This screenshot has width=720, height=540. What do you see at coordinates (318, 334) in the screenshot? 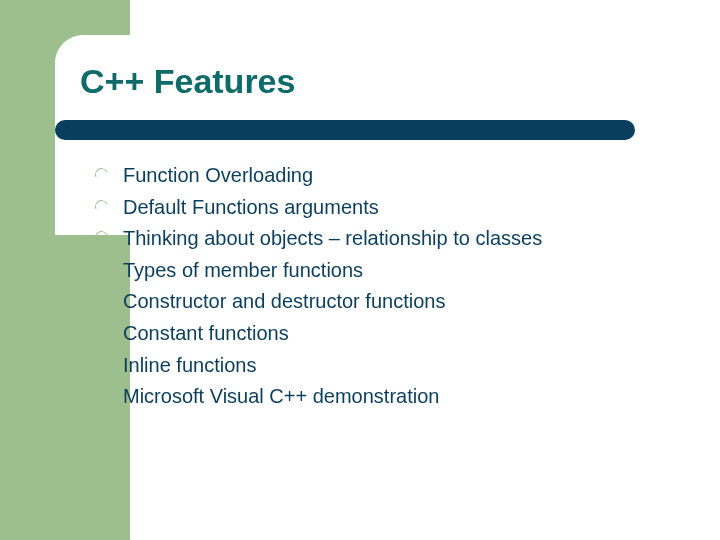
I see `list-item: Constant functions` at bounding box center [318, 334].